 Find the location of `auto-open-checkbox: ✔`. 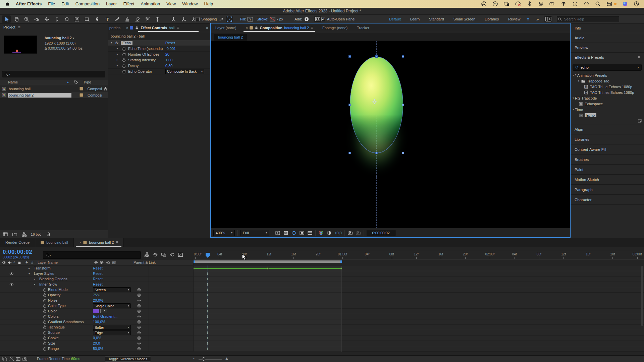

auto-open-checkbox: ✔ is located at coordinates (323, 19).